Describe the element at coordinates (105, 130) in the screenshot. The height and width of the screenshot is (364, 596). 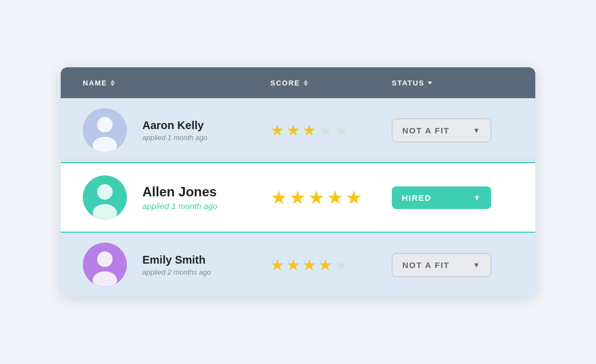
I see `avatar-aaron-kelly` at that location.